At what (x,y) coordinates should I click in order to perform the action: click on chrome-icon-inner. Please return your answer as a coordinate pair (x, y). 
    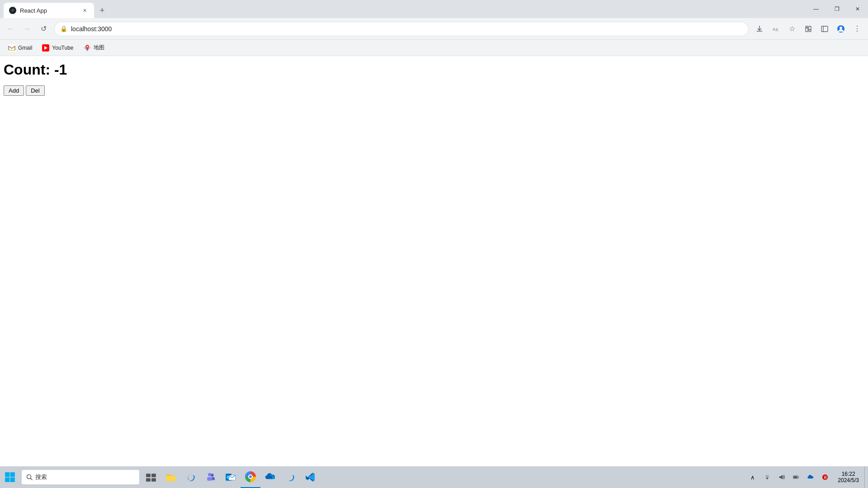
    Looking at the image, I should click on (250, 477).